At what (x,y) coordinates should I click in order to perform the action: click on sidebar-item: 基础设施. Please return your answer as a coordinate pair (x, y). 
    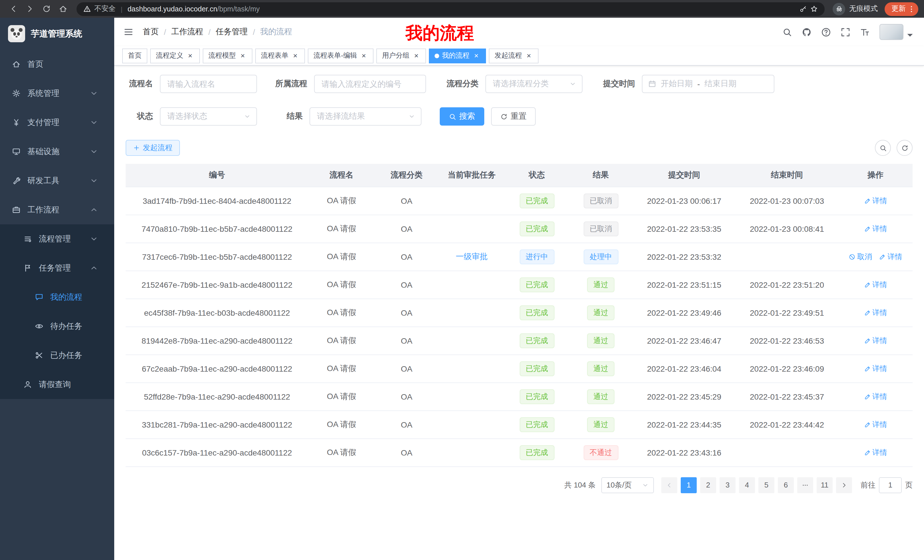
    Looking at the image, I should click on (57, 151).